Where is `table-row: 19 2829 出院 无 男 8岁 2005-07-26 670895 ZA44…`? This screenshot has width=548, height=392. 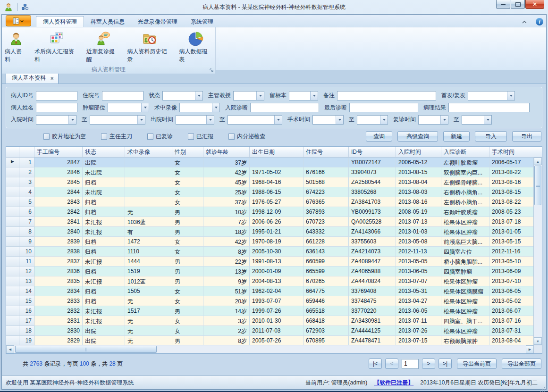 table-row: 19 2829 出院 无 男 8岁 2005-07-26 670895 ZA44… is located at coordinates (270, 341).